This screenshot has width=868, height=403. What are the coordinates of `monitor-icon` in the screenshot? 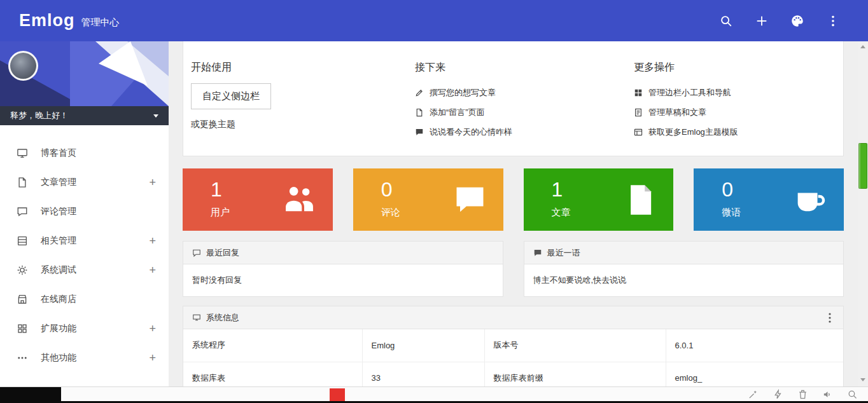 It's located at (22, 153).